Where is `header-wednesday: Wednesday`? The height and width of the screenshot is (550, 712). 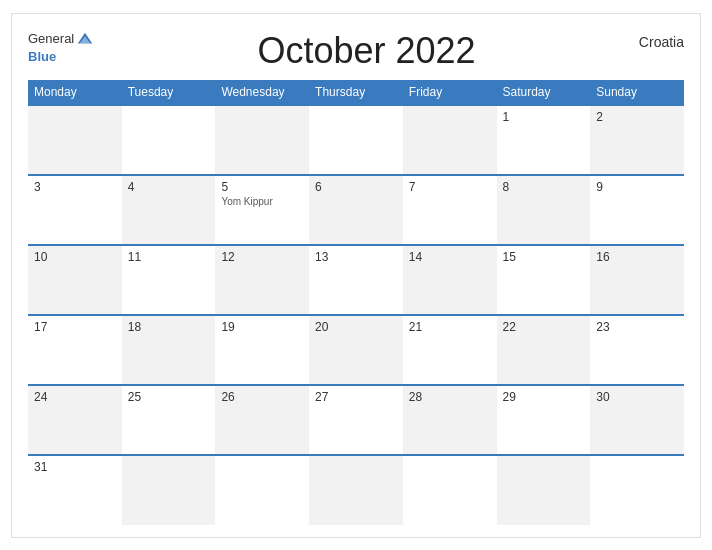
header-wednesday: Wednesday is located at coordinates (262, 92).